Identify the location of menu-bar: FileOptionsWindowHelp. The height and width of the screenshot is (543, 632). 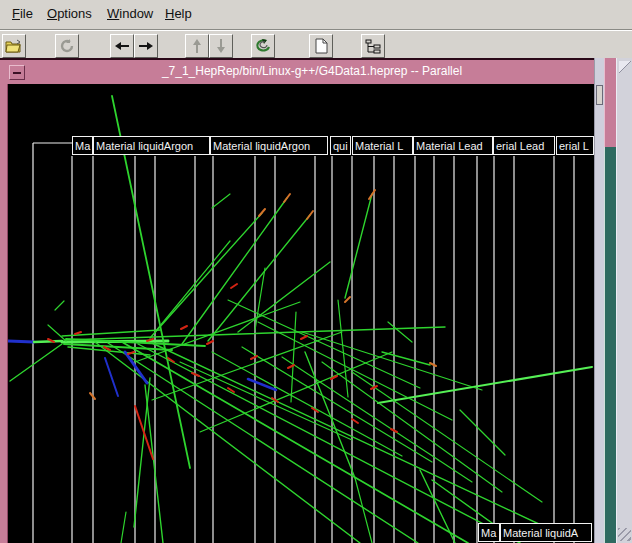
(316, 15).